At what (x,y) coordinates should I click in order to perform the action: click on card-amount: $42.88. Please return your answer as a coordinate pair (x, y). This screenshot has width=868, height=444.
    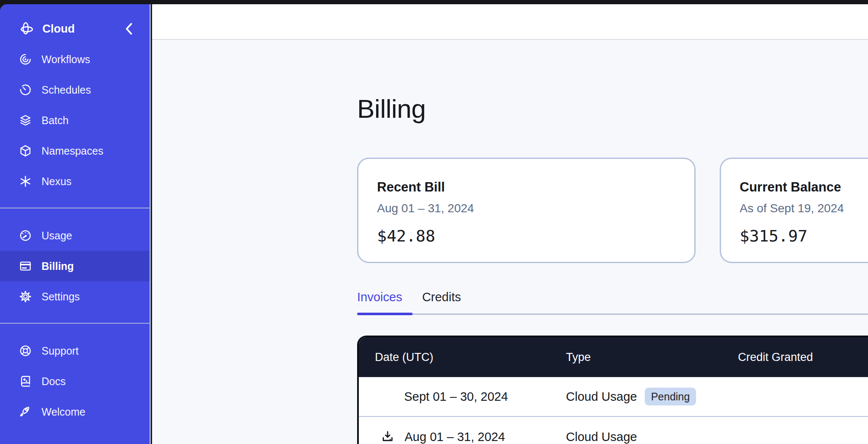
    Looking at the image, I should click on (526, 236).